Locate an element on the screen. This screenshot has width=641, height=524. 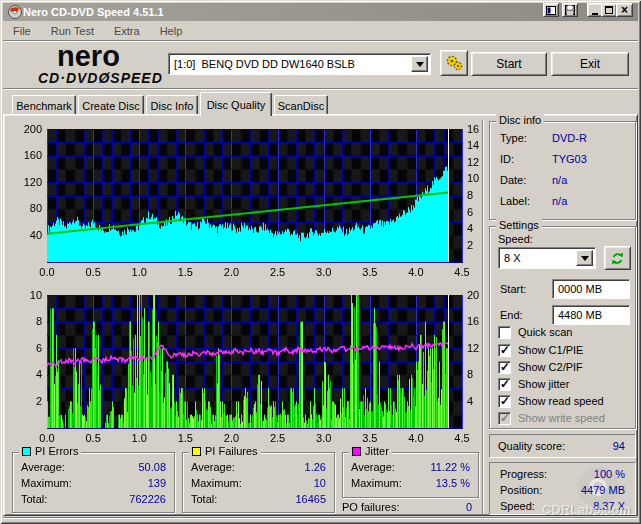
menu-extra: Extra is located at coordinates (127, 31).